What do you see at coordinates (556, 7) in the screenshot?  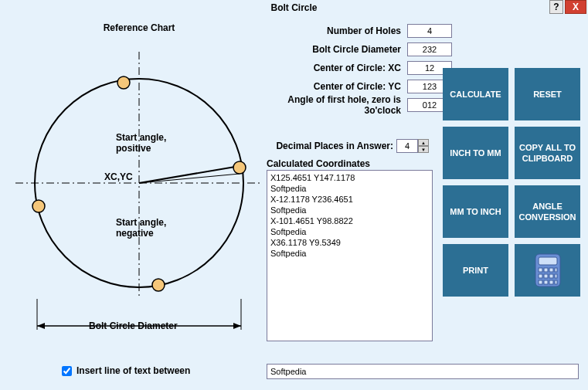 I see `help-button: ?` at bounding box center [556, 7].